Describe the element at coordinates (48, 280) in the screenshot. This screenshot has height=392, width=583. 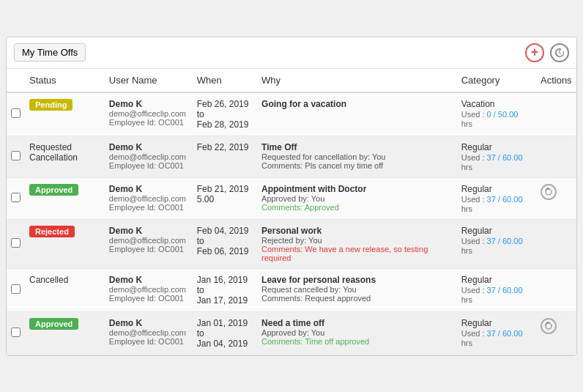
I see `status-text: Cancelled` at that location.